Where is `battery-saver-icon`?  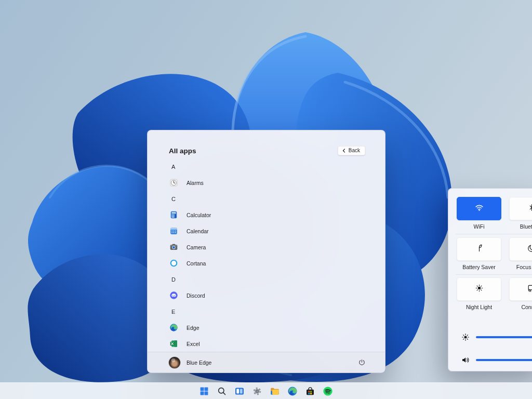
battery-saver-icon is located at coordinates (479, 249).